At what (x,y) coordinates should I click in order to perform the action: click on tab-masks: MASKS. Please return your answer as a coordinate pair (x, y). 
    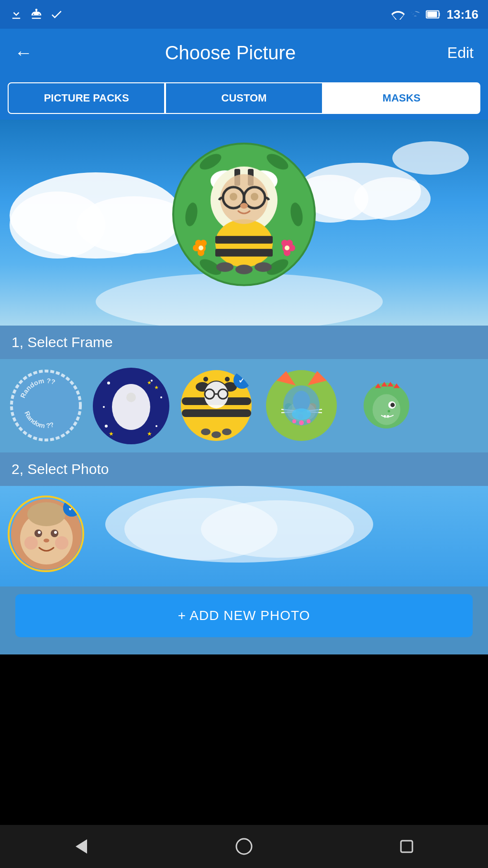
    Looking at the image, I should click on (402, 98).